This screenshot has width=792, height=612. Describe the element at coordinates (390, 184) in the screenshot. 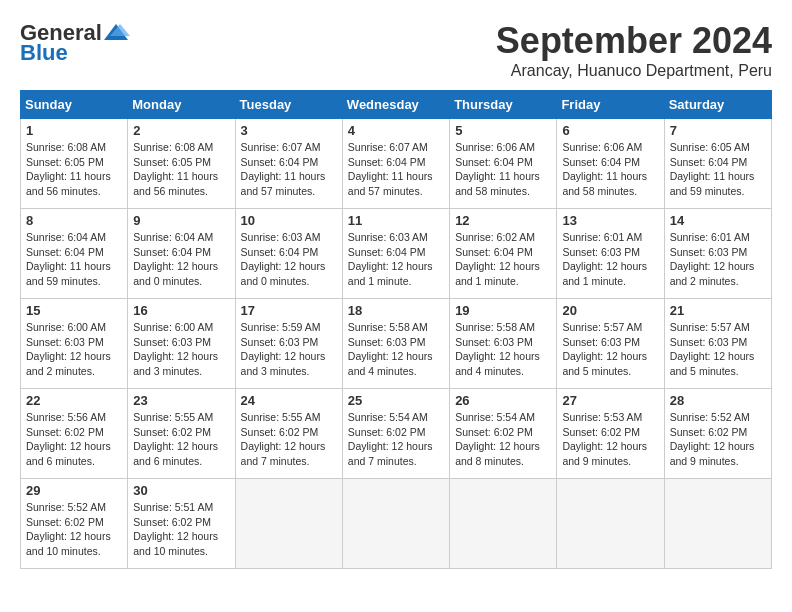

I see `daylight-text: Daylight: 11 hours and 57 minutes.` at that location.